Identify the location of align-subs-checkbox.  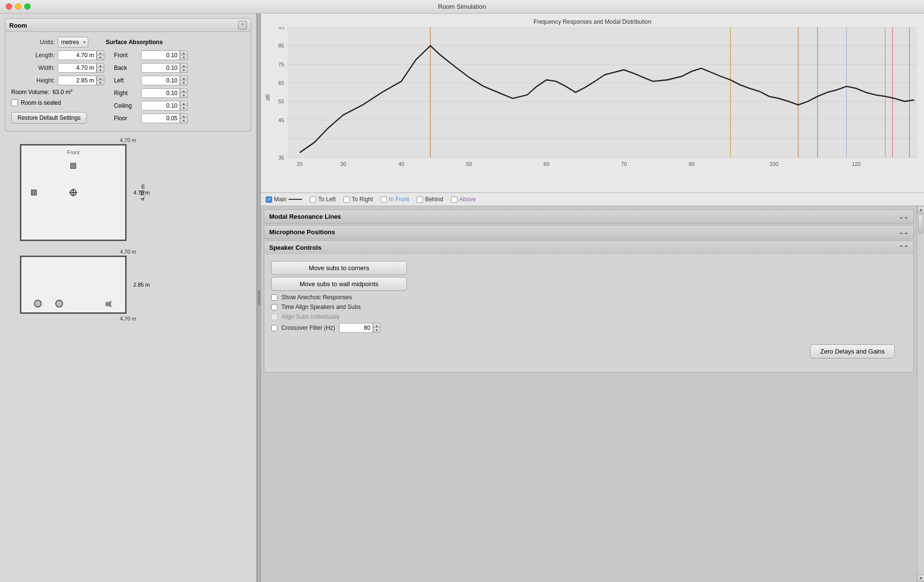
(275, 317).